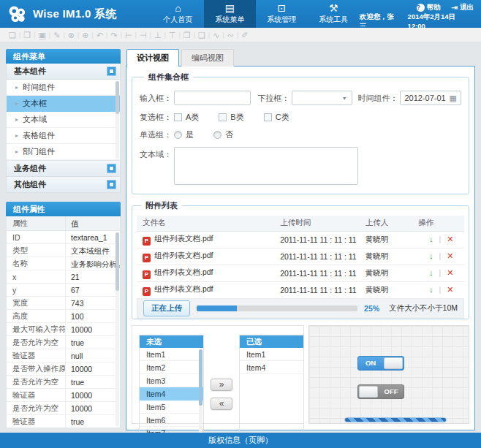 This screenshot has height=448, width=481. I want to click on help-link: ? 帮助, so click(428, 7).